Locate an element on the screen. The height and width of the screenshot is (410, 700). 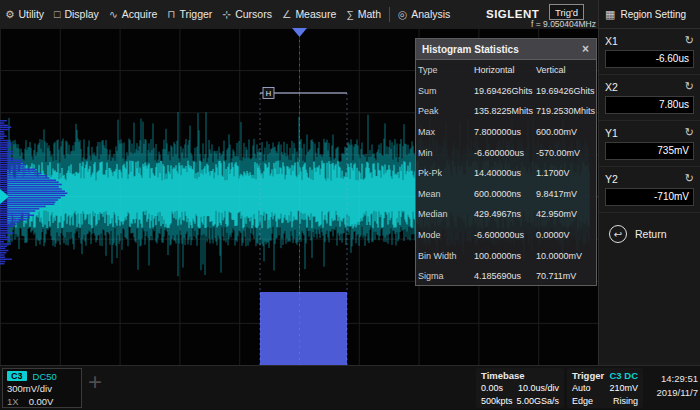
menu-item-label: Cursors is located at coordinates (254, 14).